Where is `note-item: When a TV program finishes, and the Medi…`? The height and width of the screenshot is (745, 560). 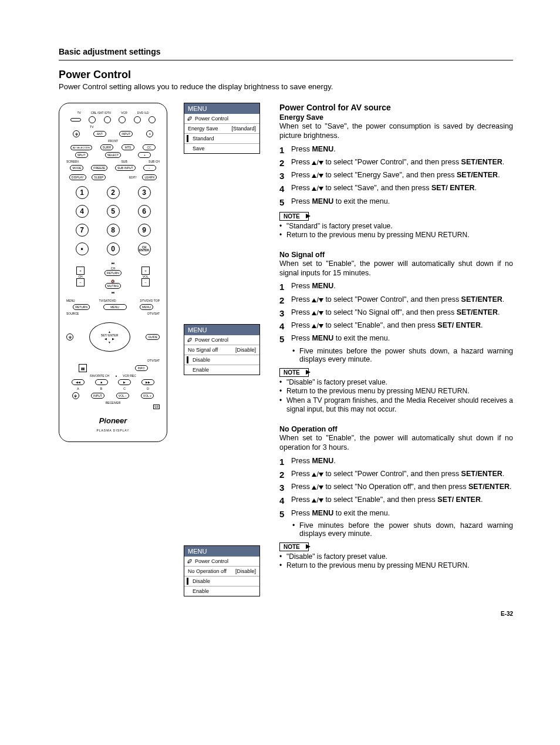 note-item: When a TV program finishes, and the Medi… is located at coordinates (396, 405).